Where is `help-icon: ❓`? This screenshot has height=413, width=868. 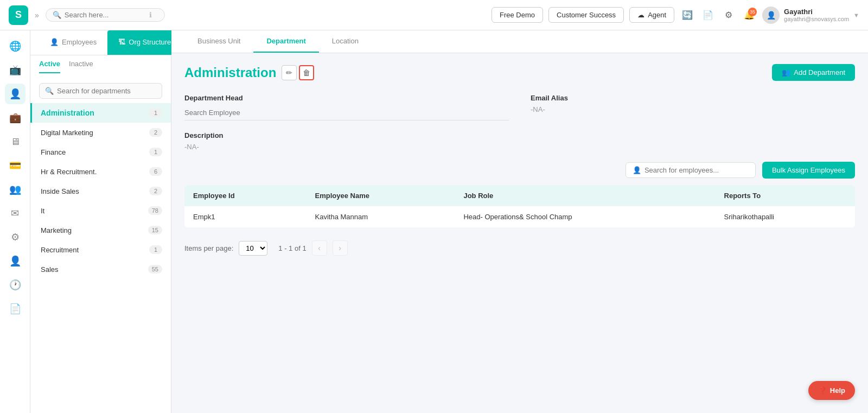 help-icon: ❓ is located at coordinates (822, 391).